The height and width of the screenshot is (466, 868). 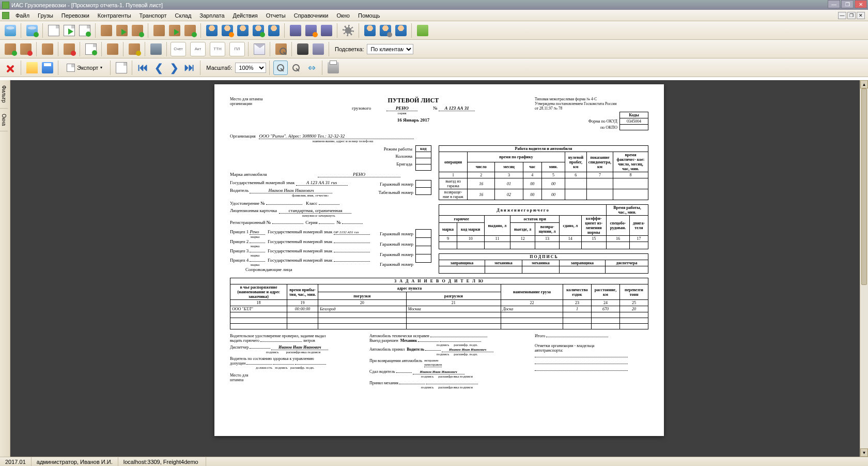 I want to click on tb-db-icon, so click(x=10, y=31).